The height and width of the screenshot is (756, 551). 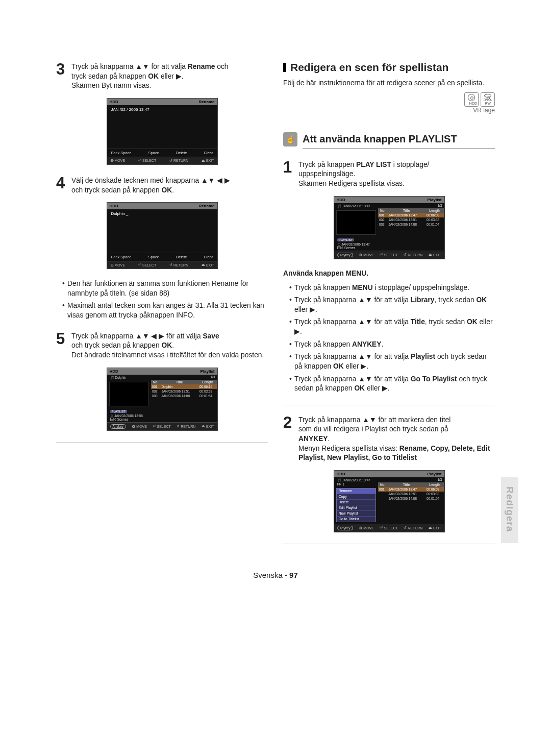 What do you see at coordinates (392, 327) in the screenshot?
I see `note-item: Tryck på knapparna ▲▼ för att välja Titl…` at bounding box center [392, 327].